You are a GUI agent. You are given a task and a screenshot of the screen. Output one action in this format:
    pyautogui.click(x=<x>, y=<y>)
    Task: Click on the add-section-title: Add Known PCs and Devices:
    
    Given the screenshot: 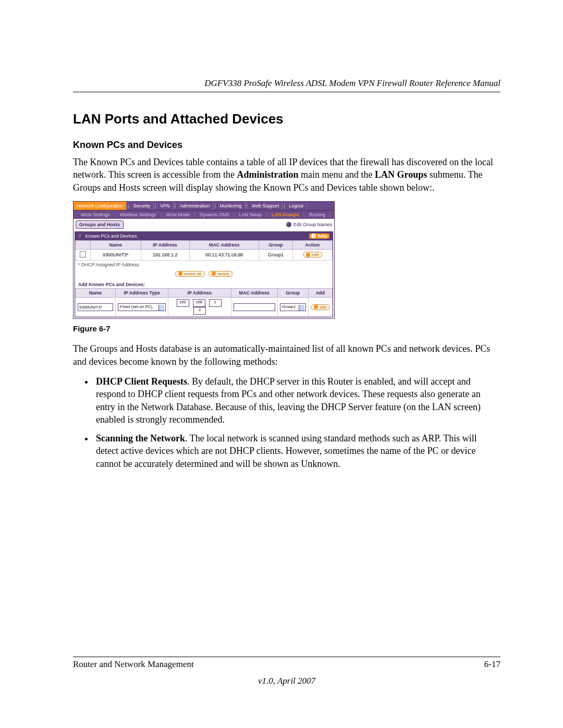 What is the action you would take?
    pyautogui.click(x=204, y=285)
    